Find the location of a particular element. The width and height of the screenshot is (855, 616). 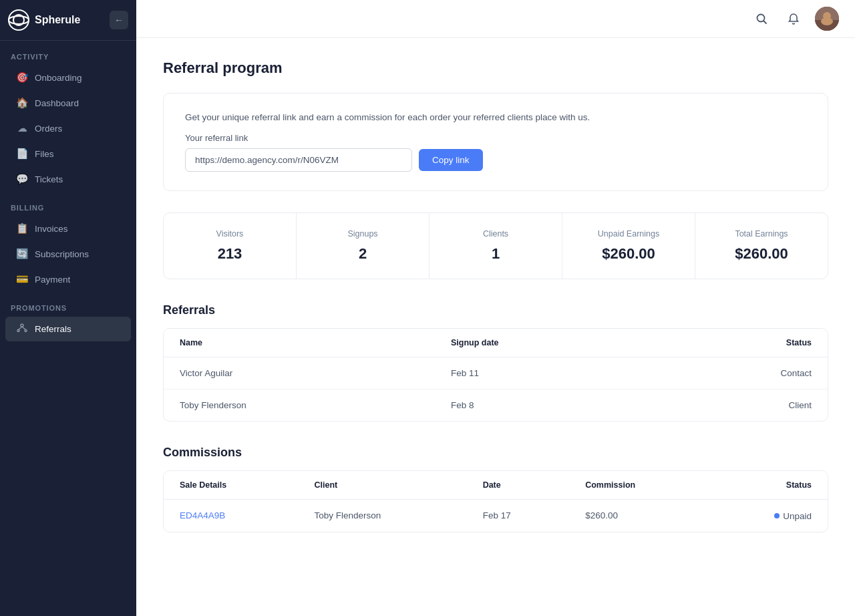

sidebar-section-billing: Billing is located at coordinates (68, 204).